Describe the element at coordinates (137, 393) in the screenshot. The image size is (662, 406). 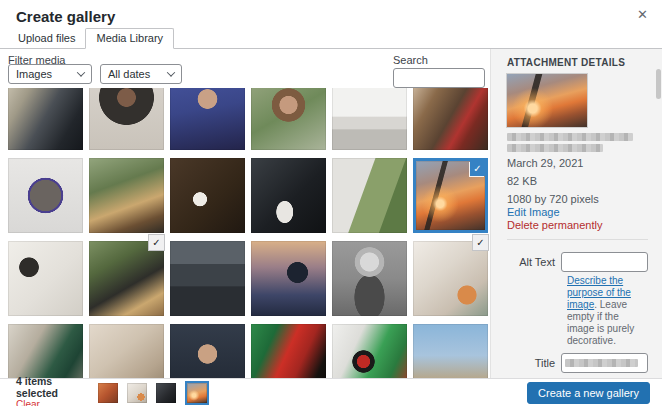
I see `selected-thumb-woman-tablet-cat` at that location.